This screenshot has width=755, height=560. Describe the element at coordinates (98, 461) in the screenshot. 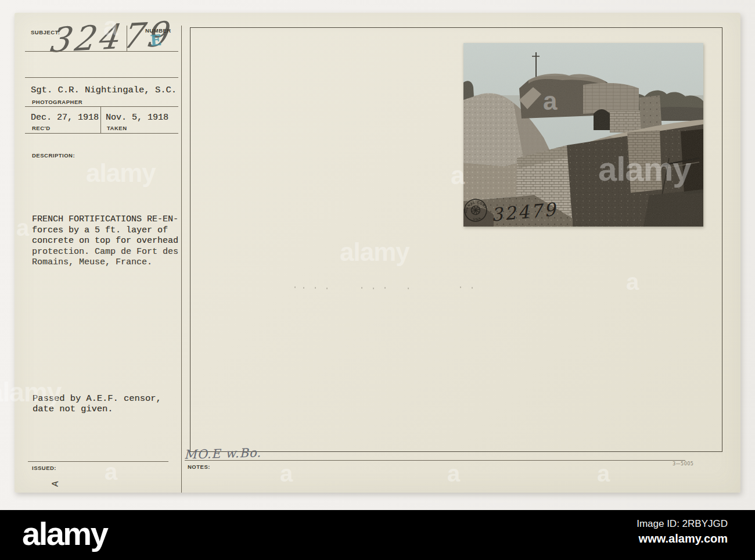

I see `rule-issued` at that location.